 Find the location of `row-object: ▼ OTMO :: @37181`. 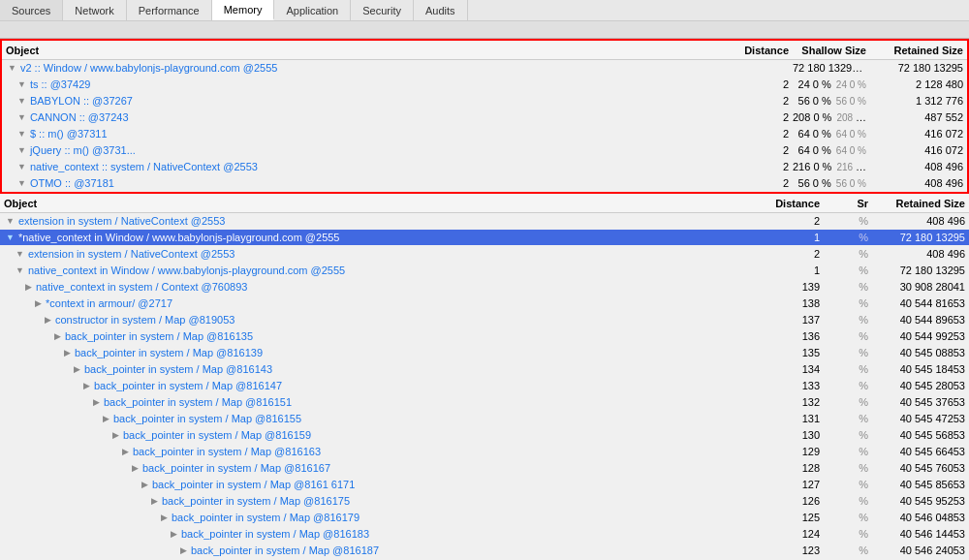

row-object: ▼ OTMO :: @37181 is located at coordinates (363, 183).